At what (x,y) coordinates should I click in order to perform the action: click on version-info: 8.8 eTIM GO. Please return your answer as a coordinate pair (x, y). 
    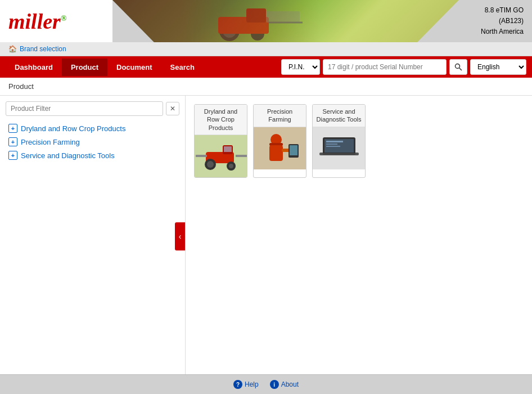
    Looking at the image, I should click on (495, 10).